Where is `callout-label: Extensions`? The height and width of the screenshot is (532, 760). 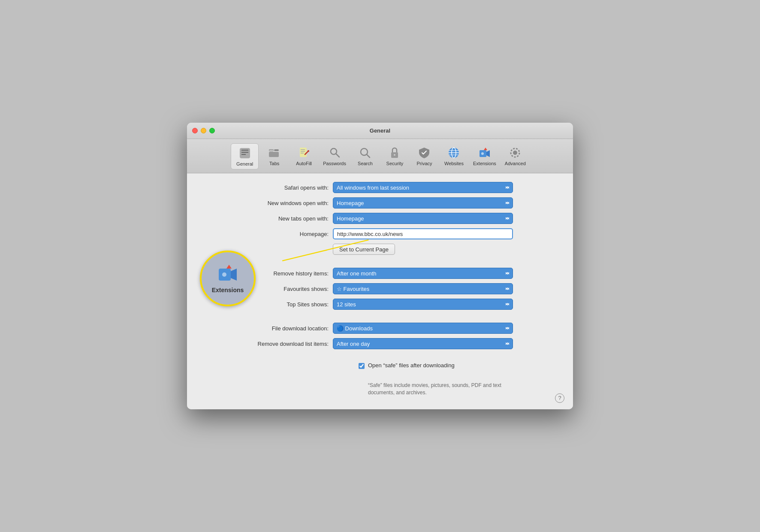 callout-label: Extensions is located at coordinates (228, 290).